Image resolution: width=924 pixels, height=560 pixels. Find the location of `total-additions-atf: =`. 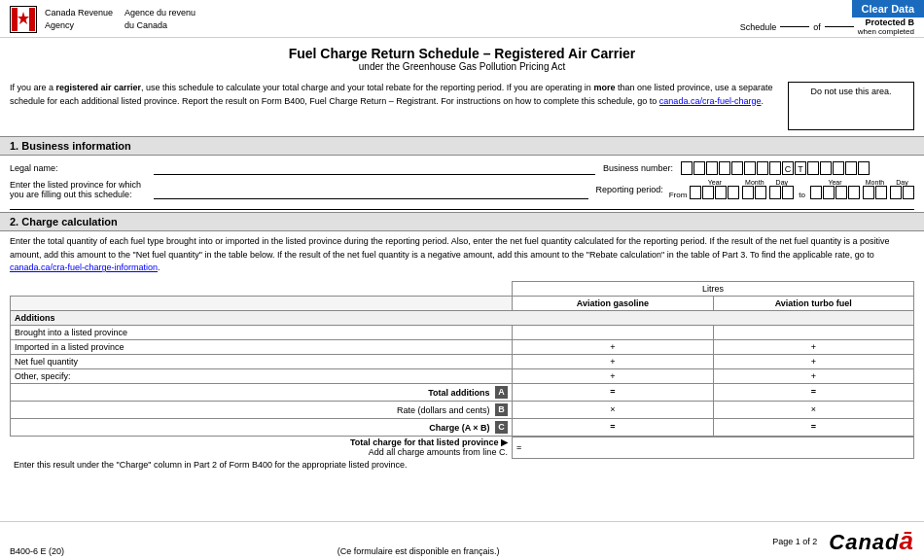

total-additions-atf: = is located at coordinates (813, 392).